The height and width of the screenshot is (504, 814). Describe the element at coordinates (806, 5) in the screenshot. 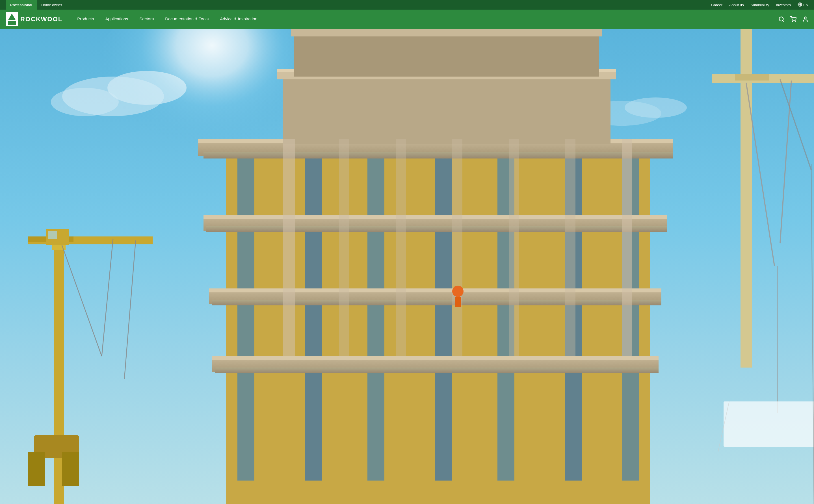

I see `lang-label: EN` at that location.